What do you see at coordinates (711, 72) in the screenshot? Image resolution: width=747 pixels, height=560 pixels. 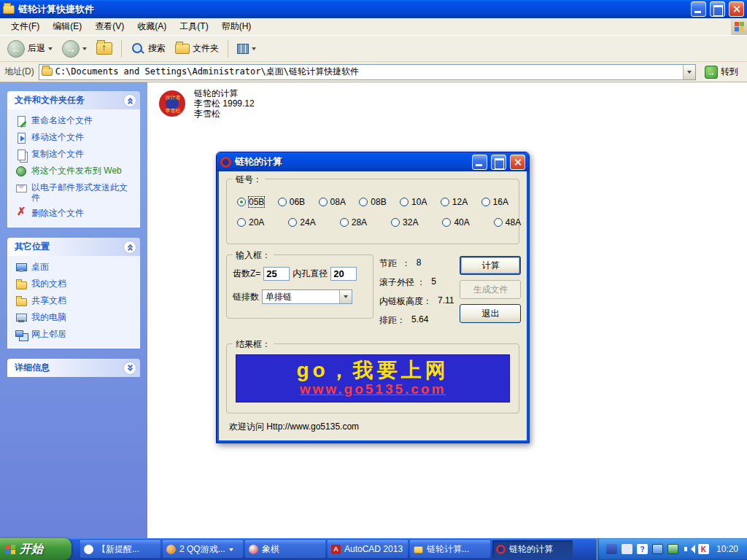 I see `go-arrow-icon: →` at bounding box center [711, 72].